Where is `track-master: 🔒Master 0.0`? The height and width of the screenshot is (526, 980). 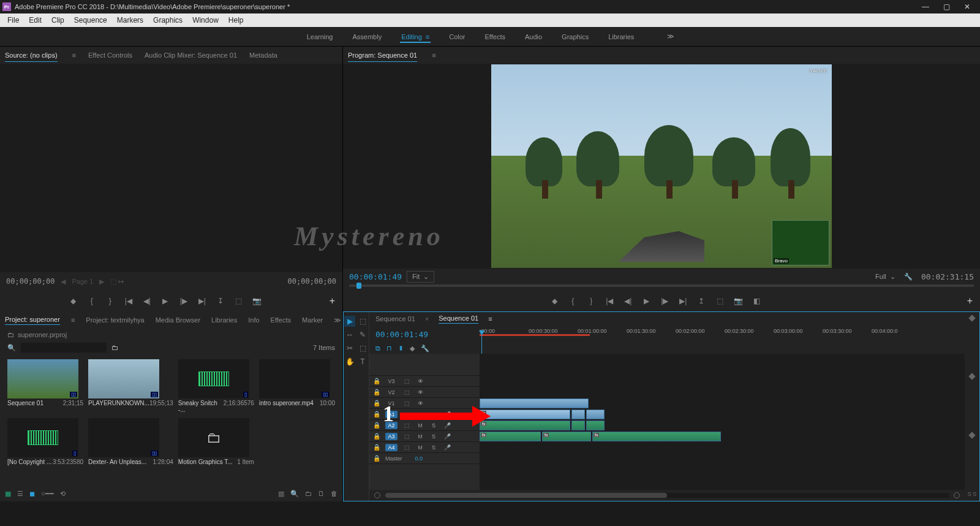
track-master: 🔒Master 0.0 is located at coordinates (424, 459).